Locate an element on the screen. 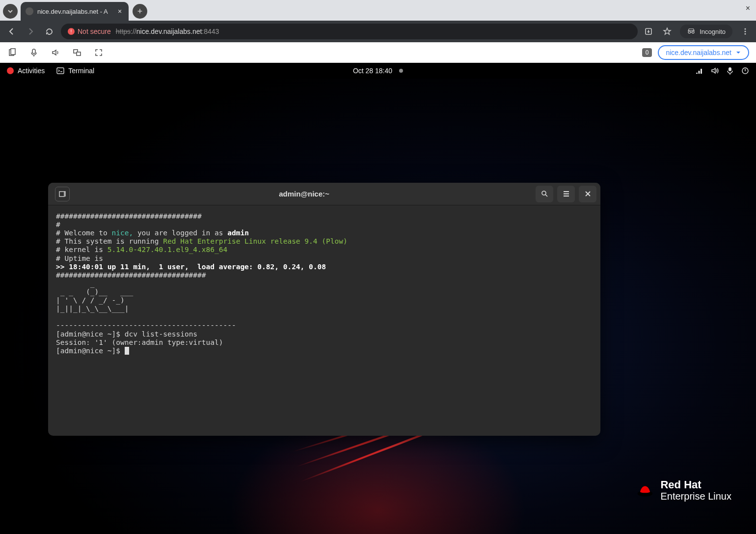  close-icon is located at coordinates (588, 194).